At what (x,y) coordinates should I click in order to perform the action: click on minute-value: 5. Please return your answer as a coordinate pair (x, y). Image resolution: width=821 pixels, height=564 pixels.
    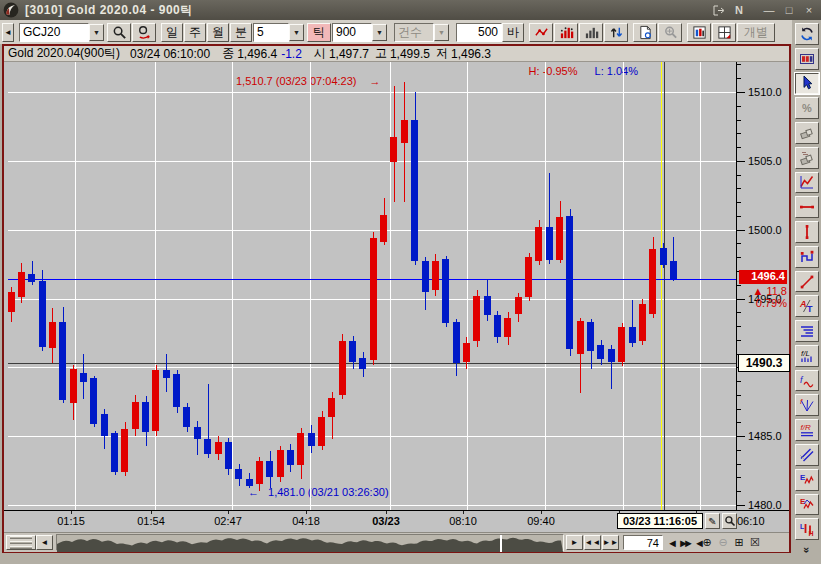
    Looking at the image, I should click on (271, 32).